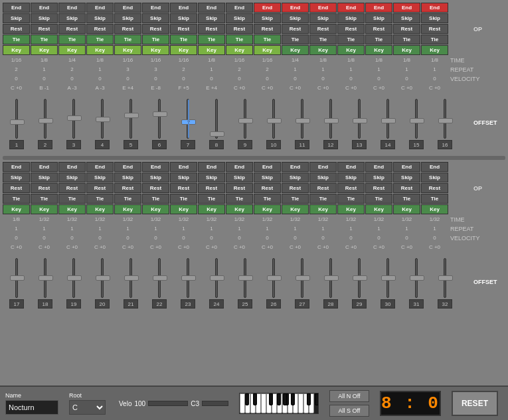 Image resolution: width=508 pixels, height=420 pixels. Describe the element at coordinates (359, 304) in the screenshot. I see `bot-fader-num-12: 29` at that location.